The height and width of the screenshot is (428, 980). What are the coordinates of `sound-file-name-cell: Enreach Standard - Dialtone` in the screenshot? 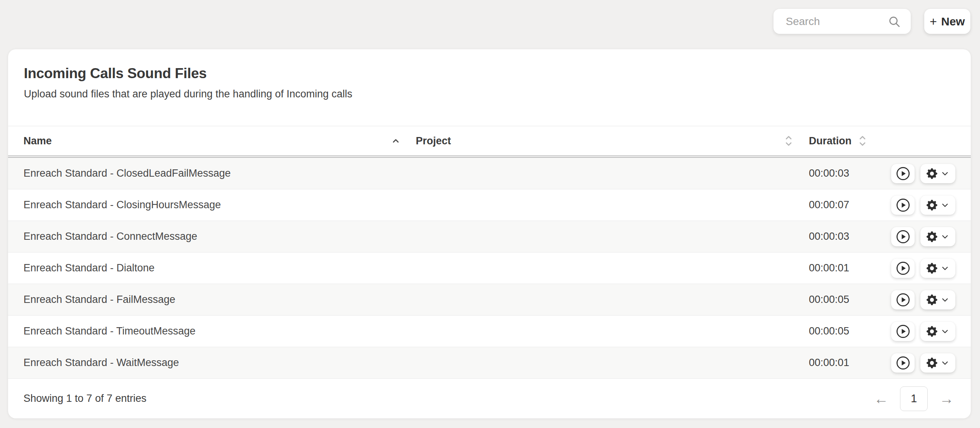 It's located at (216, 268).